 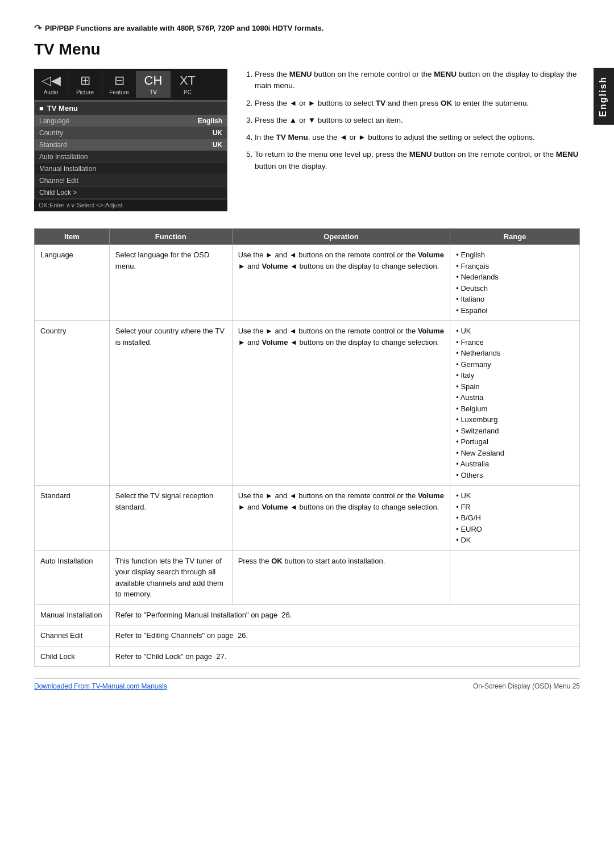 I want to click on range-standard: • UK• FR• B/G/H• EURO• DK, so click(x=515, y=518).